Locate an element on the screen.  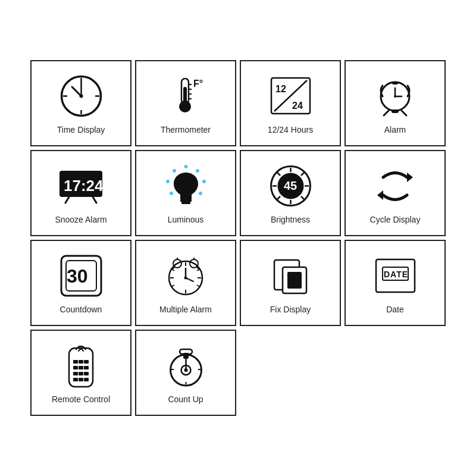
countdown-item: 30 Countdown is located at coordinates (81, 283).